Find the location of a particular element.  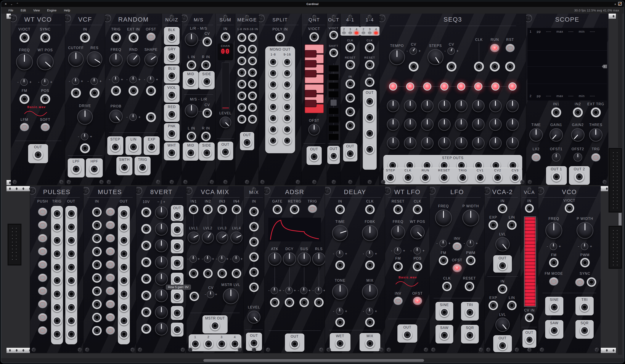

sine-out-jack is located at coordinates (554, 307).